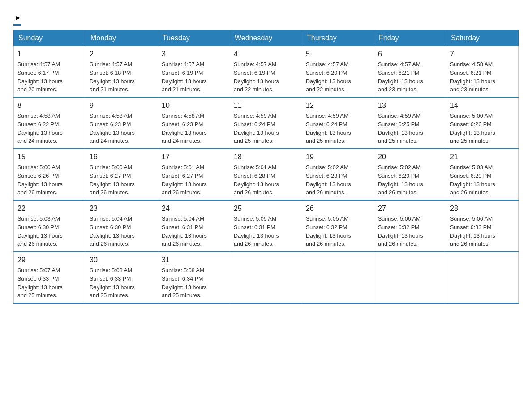  Describe the element at coordinates (266, 123) in the screenshot. I see `calendar-cell: 11Sunrise: 4:59 AMSunset: 6:24 PMDayligh…` at that location.